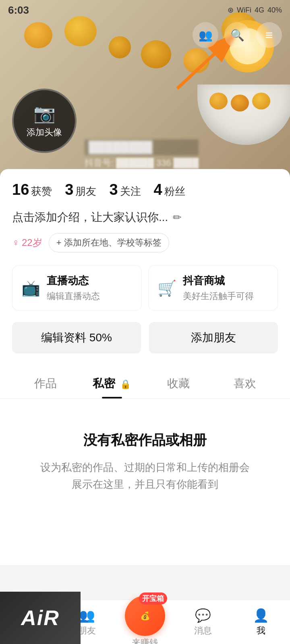 The height and width of the screenshot is (644, 290). Describe the element at coordinates (205, 35) in the screenshot. I see `add-friends-header-icon: 👥` at that location.